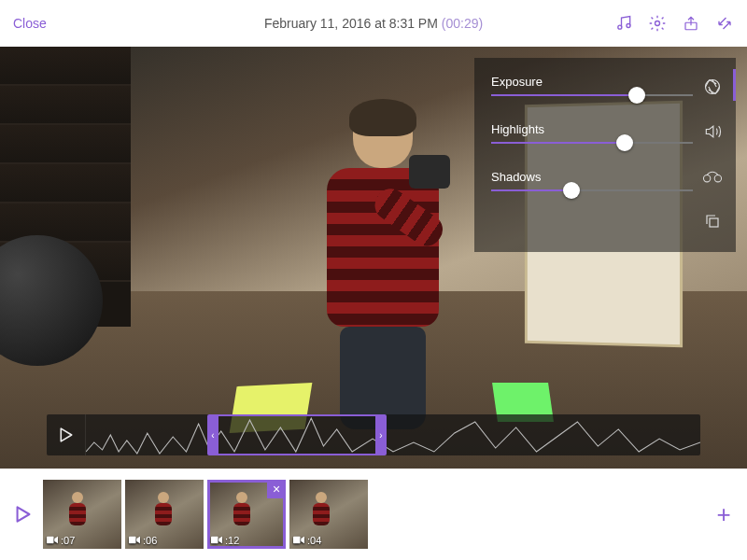  I want to click on exposure-label: Exposure, so click(592, 82).